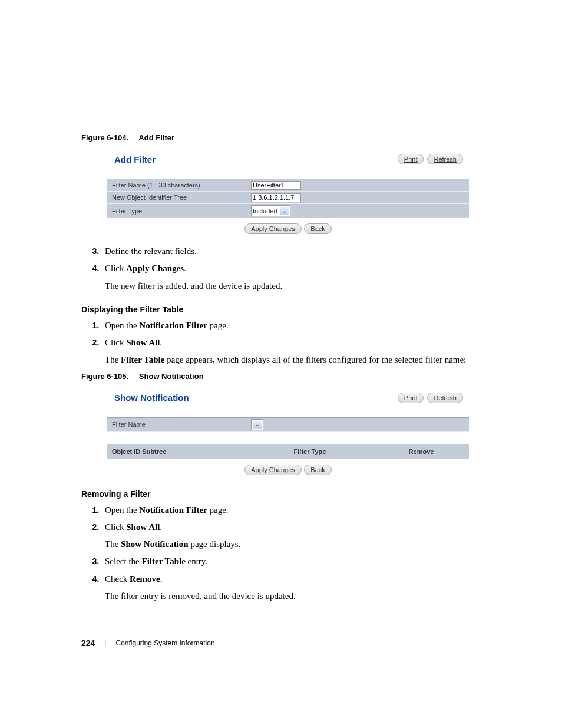 The height and width of the screenshot is (728, 562). I want to click on figure-caption-1: Figure 6-104. Add Filter, so click(283, 138).